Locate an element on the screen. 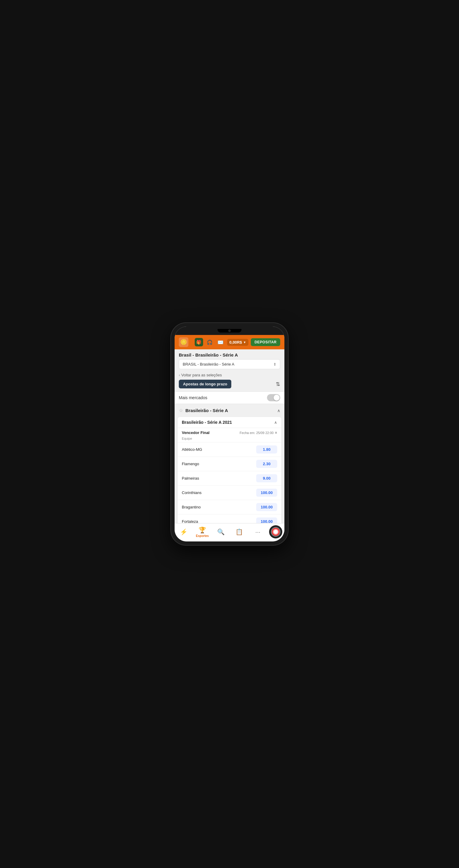  brand-logo: 🪙 is located at coordinates (184, 342).